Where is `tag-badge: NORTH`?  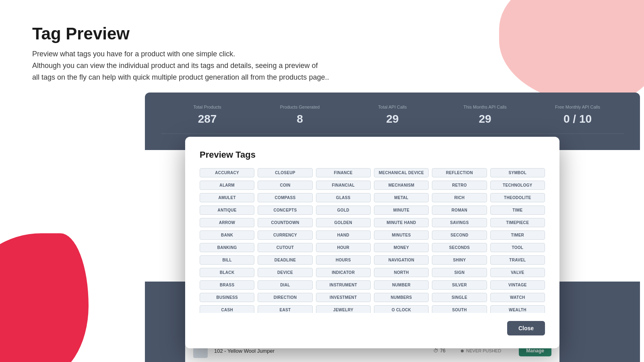 tag-badge: NORTH is located at coordinates (401, 273).